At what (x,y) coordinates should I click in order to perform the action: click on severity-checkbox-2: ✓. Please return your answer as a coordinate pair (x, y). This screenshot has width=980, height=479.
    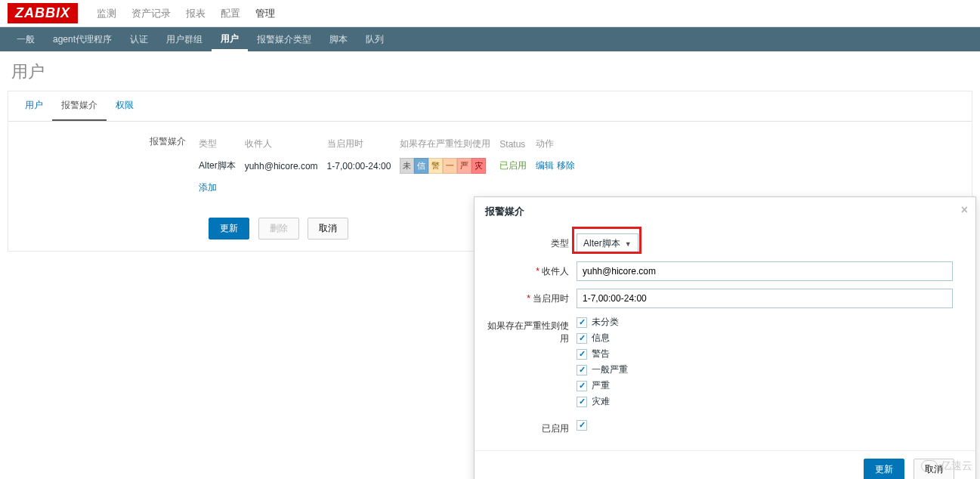
    Looking at the image, I should click on (582, 354).